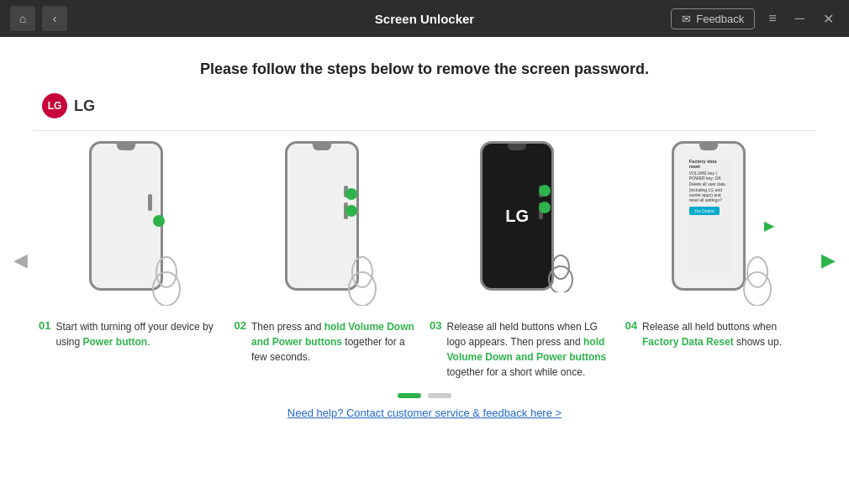 This screenshot has width=849, height=504. Describe the element at coordinates (39, 18) in the screenshot. I see `titlebar-left-controls: ⌂ ‹` at that location.